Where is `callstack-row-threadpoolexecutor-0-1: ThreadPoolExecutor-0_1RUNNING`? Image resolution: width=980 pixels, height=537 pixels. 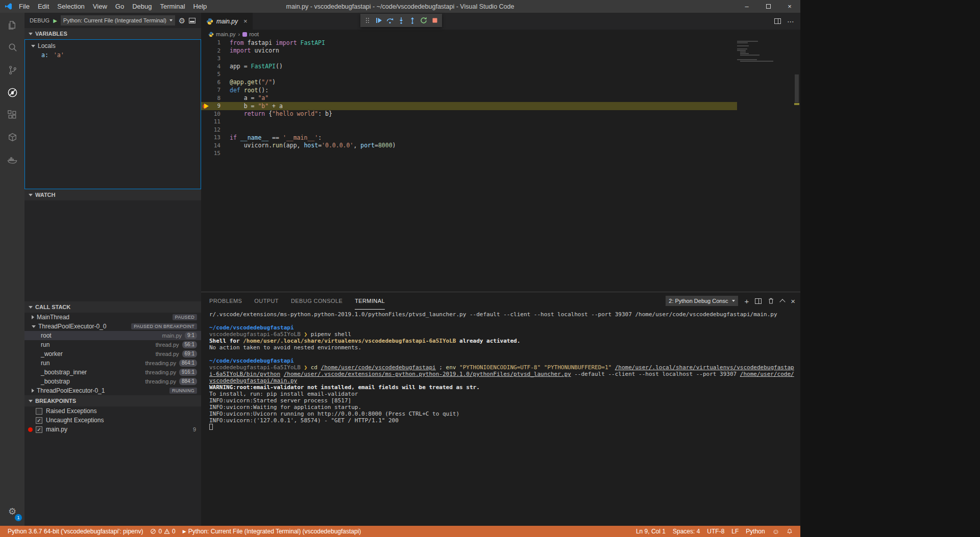 callstack-row-threadpoolexecutor-0-1: ThreadPoolExecutor-0_1RUNNING is located at coordinates (113, 391).